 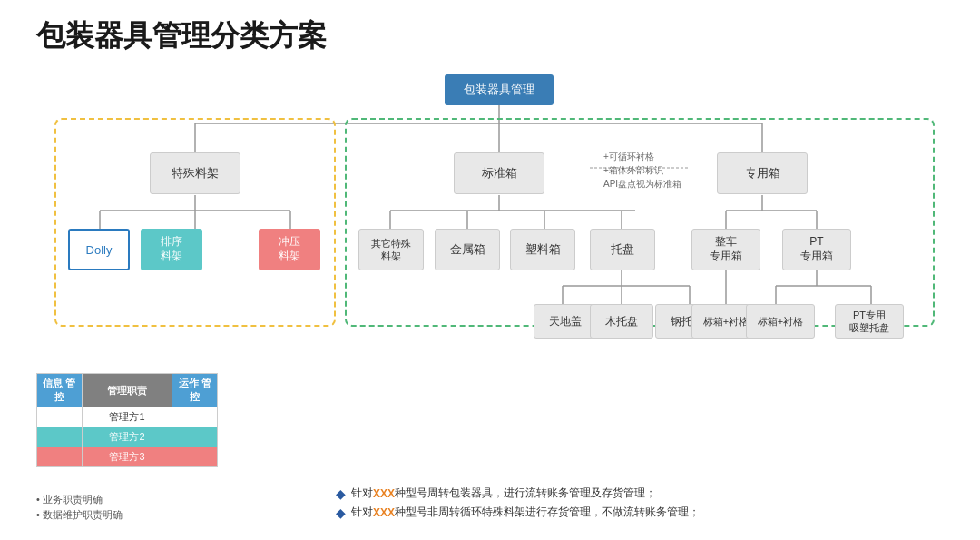 What do you see at coordinates (362, 512) in the screenshot?
I see `note-2-before: 针对` at bounding box center [362, 512].